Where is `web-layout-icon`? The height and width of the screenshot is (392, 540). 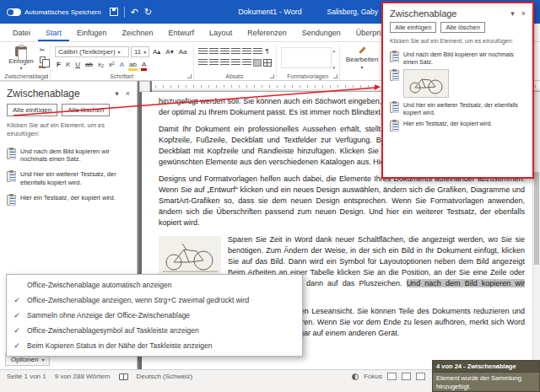
web-layout-icon is located at coordinates (420, 376).